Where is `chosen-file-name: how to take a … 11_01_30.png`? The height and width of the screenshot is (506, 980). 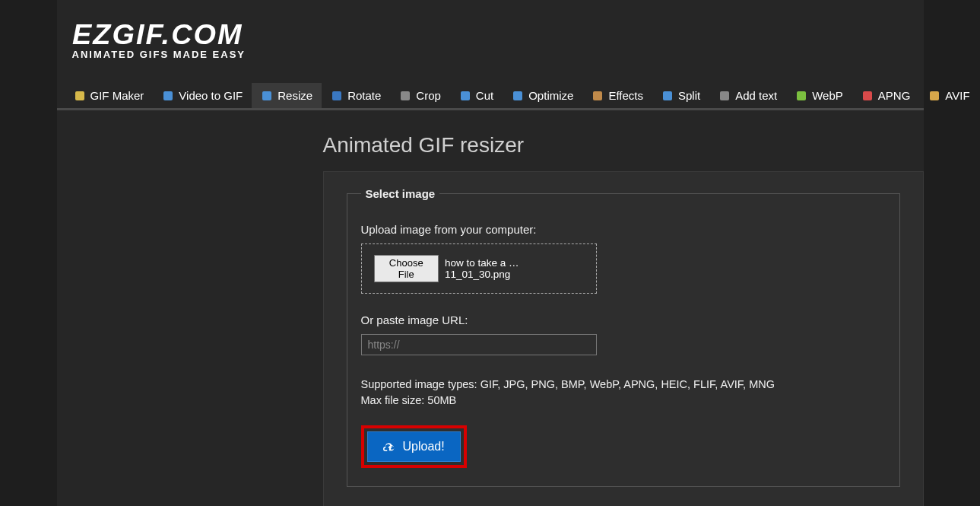 chosen-file-name: how to take a … 11_01_30.png is located at coordinates (514, 269).